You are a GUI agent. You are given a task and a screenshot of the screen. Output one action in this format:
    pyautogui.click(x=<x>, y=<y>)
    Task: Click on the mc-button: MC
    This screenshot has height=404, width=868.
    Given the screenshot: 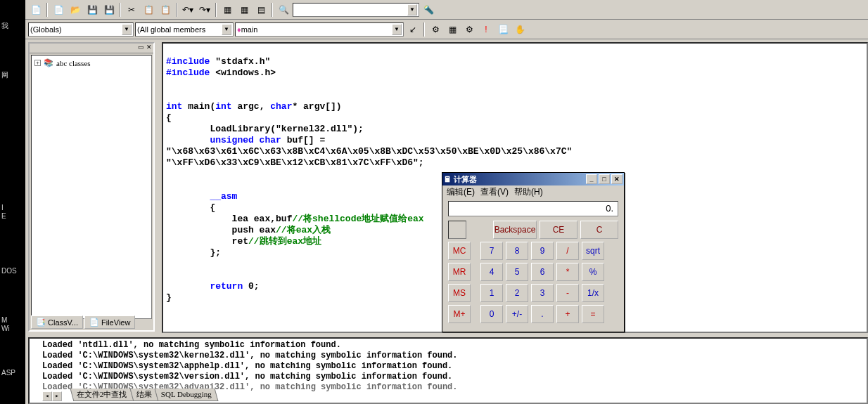 What is the action you would take?
    pyautogui.click(x=459, y=251)
    